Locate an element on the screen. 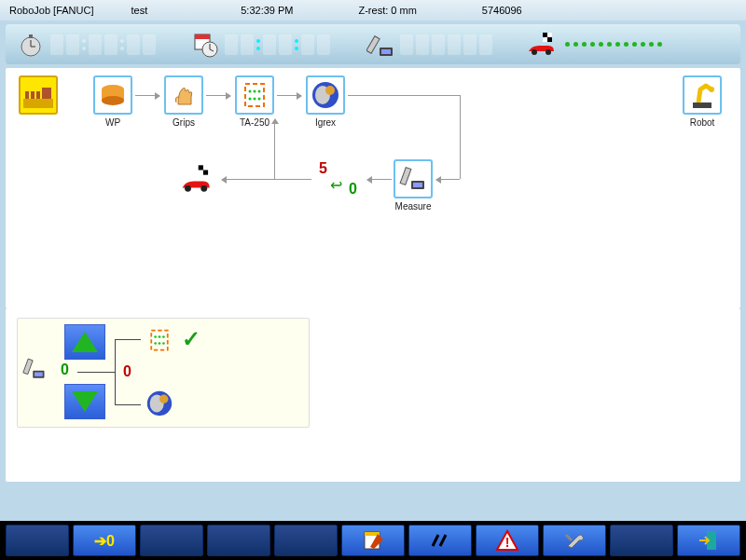 The height and width of the screenshot is (560, 746). accept-panel: 0 0 ✓ is located at coordinates (163, 373).